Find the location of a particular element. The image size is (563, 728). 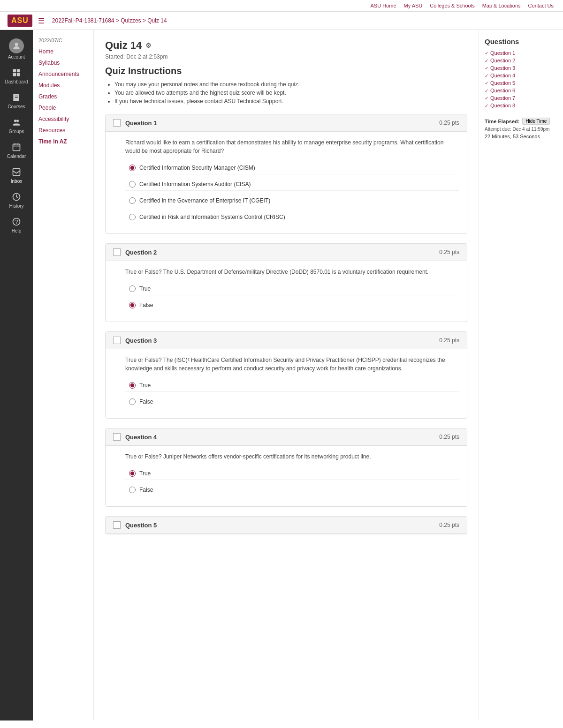

answer-1-1: Certified Information Security Manager (… is located at coordinates (292, 168).